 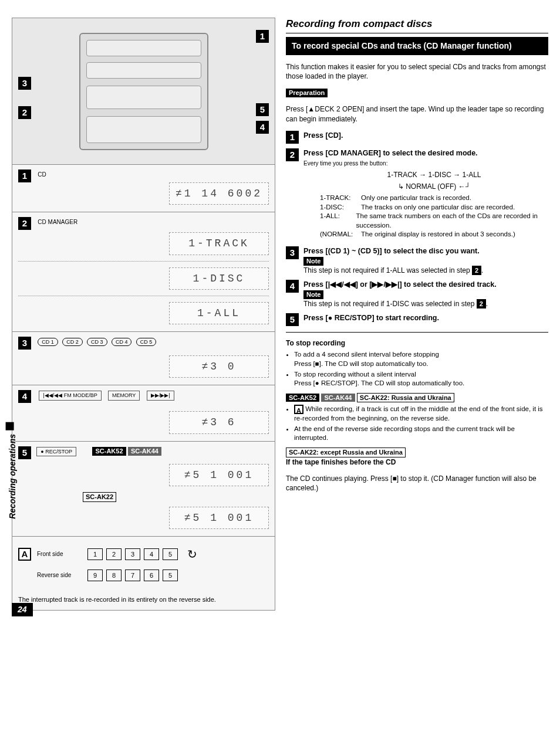 What do you see at coordinates (434, 187) in the screenshot?
I see `mode-flow-bottom: ↳ NORMAL (OFF) ←┘` at bounding box center [434, 187].